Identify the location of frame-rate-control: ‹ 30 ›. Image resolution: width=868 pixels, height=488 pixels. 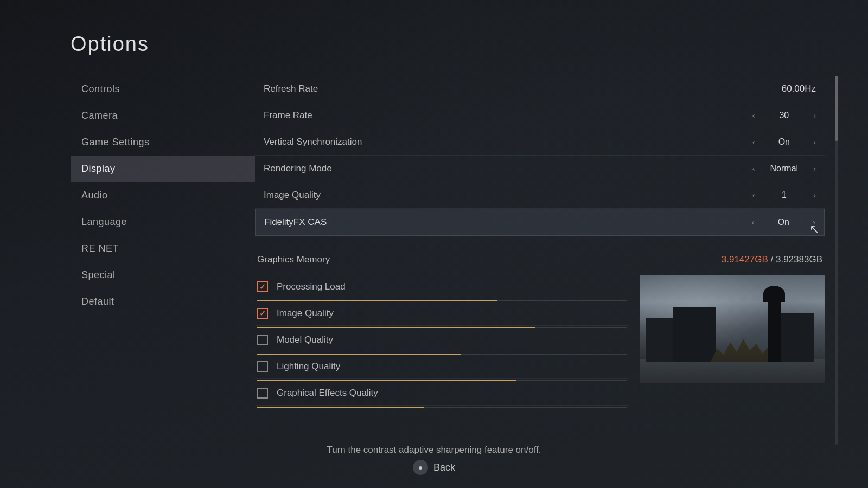
(762, 115).